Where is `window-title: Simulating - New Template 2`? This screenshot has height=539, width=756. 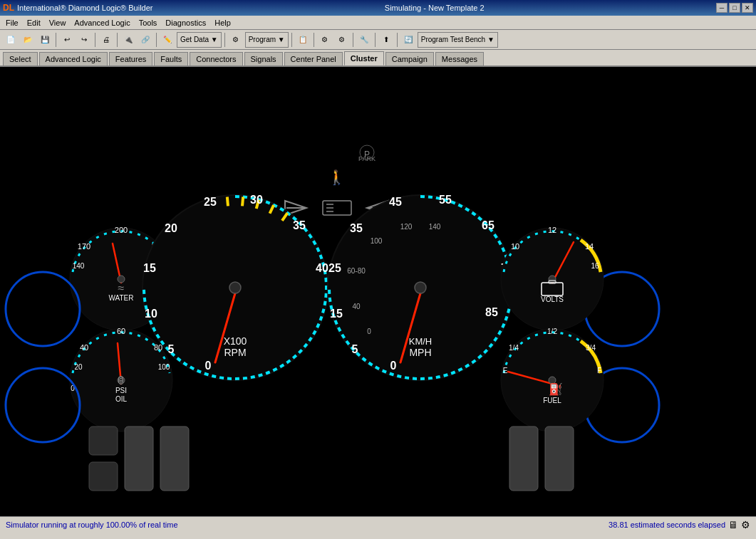 window-title: Simulating - New Template 2 is located at coordinates (435, 8).